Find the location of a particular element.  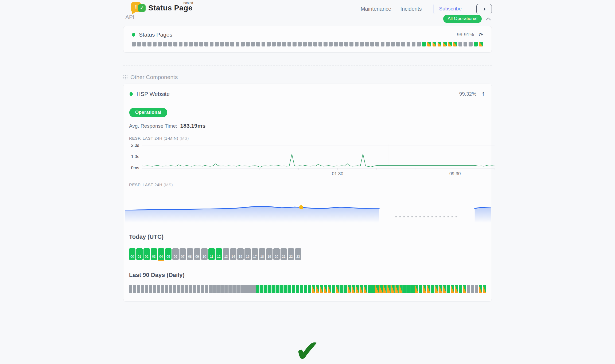

hour-block-01: 01 is located at coordinates (139, 254).